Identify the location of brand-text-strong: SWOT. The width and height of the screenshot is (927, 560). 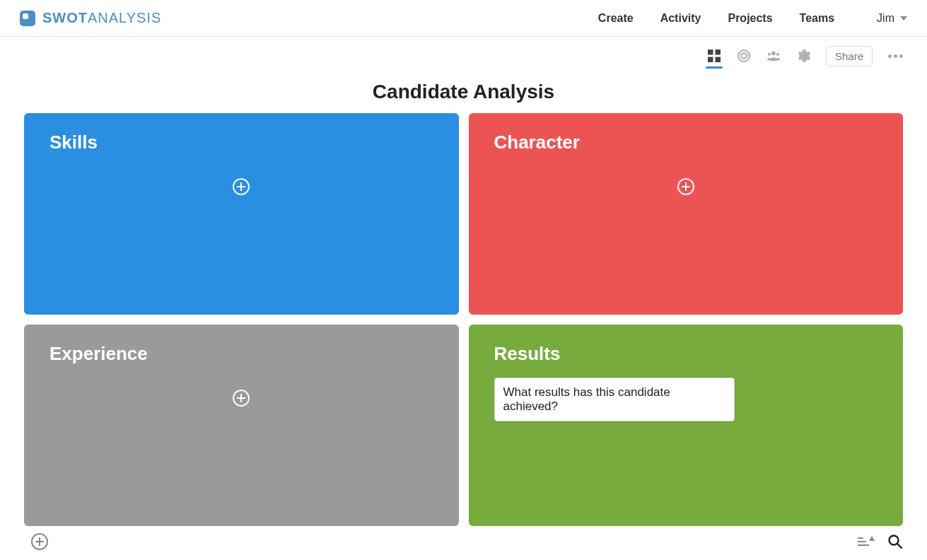
(65, 18).